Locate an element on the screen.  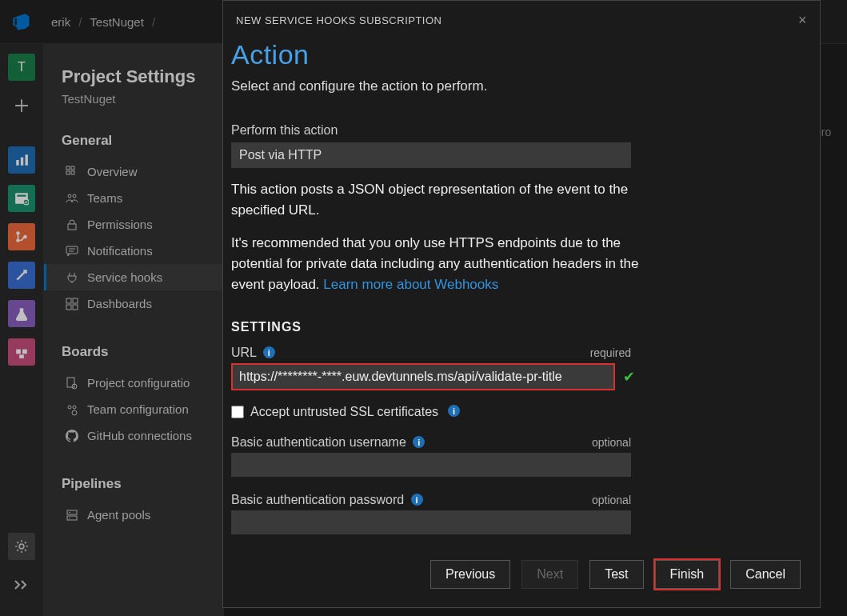
basic-user-label: Basic authentication username i is located at coordinates (328, 442).